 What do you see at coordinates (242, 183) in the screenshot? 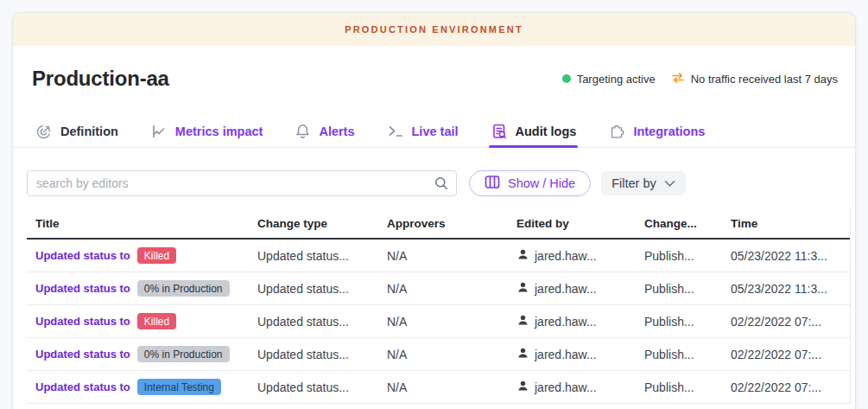
I see `search-box` at bounding box center [242, 183].